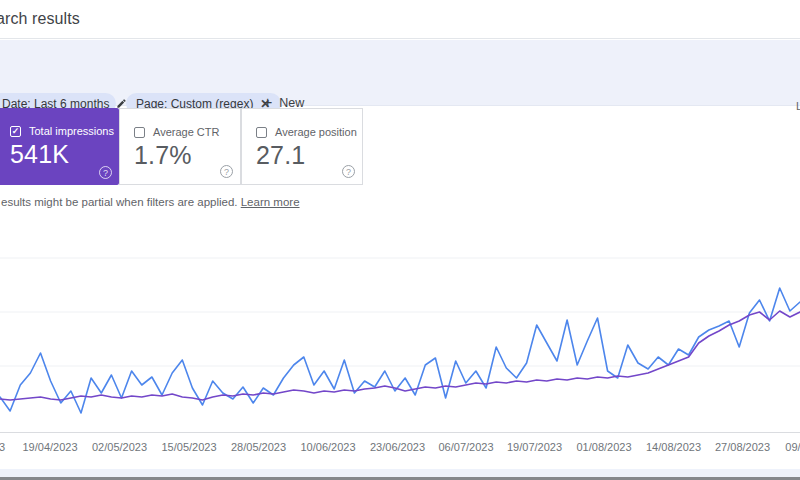 The width and height of the screenshot is (800, 480). What do you see at coordinates (400, 448) in the screenshot?
I see `chart-x-tick-labels: 319/04/202302/05/202315/05/202328/05/202…` at bounding box center [400, 448].